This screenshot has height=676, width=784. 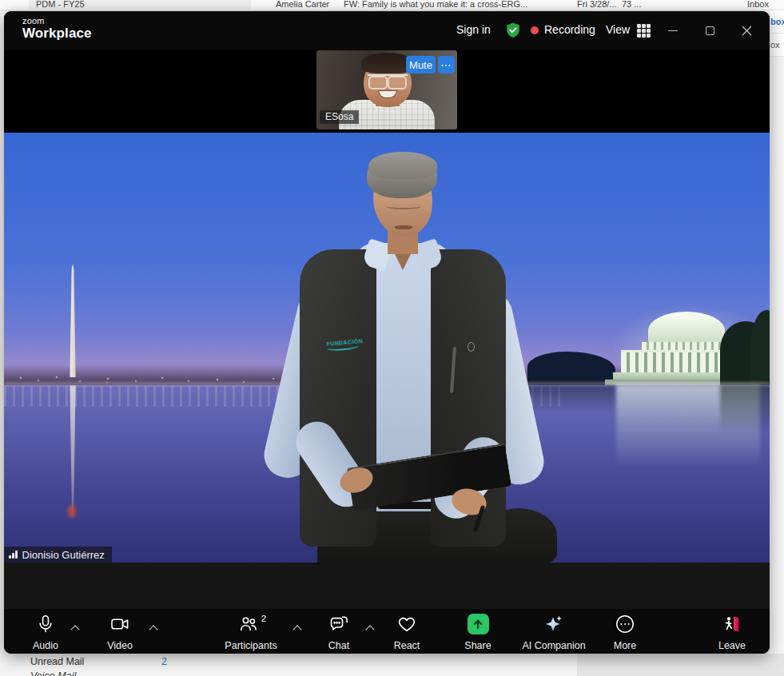 What do you see at coordinates (473, 30) in the screenshot?
I see `sign-in-button: Sign in` at bounding box center [473, 30].